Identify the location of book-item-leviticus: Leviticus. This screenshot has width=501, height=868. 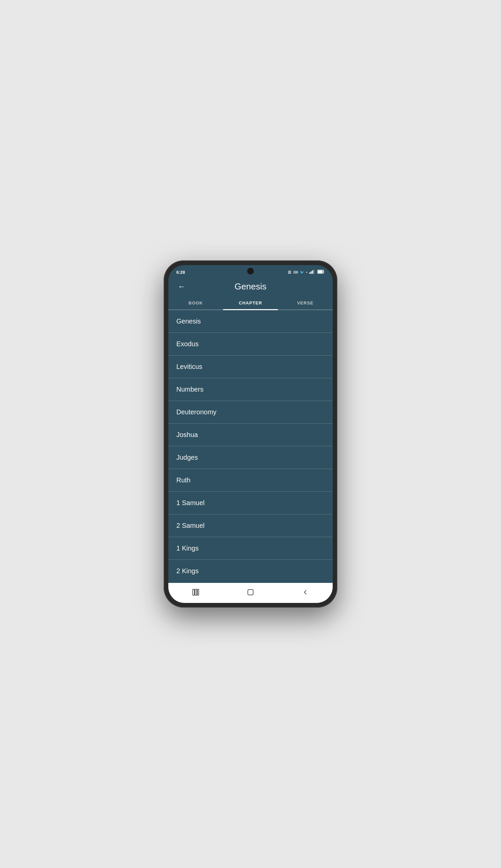
(250, 367).